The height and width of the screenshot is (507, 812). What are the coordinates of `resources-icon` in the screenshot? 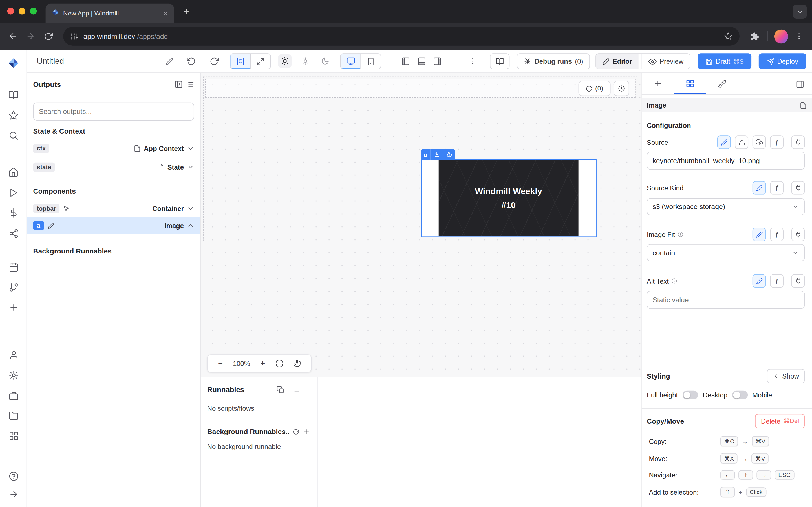 It's located at (13, 233).